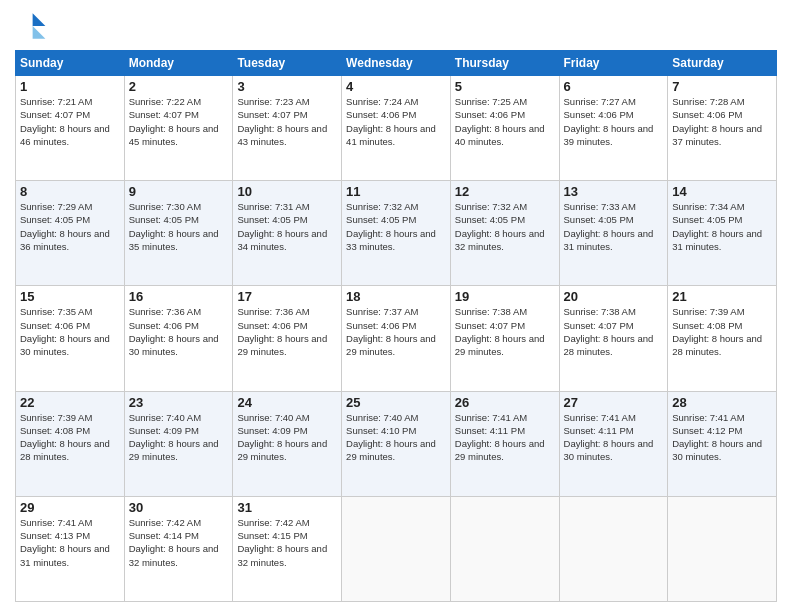 This screenshot has width=792, height=612. What do you see at coordinates (179, 296) in the screenshot?
I see `day-number: 16` at bounding box center [179, 296].